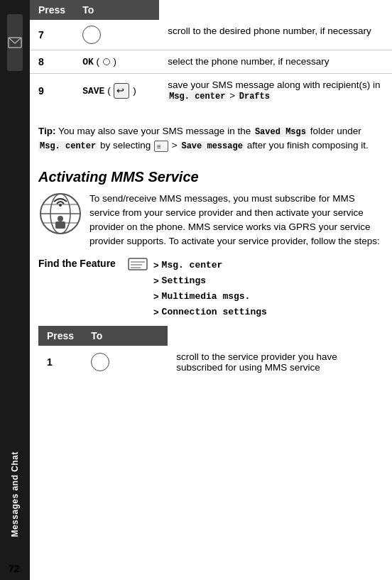 This screenshot has width=392, height=580. I want to click on mms-text: To send/receive MMS messages, you must s…, so click(236, 220).